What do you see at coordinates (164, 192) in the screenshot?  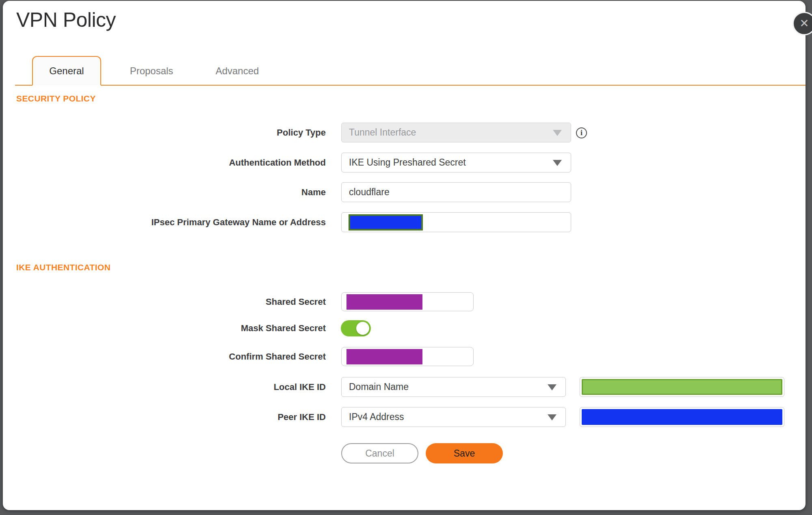 I see `name-label: Name` at bounding box center [164, 192].